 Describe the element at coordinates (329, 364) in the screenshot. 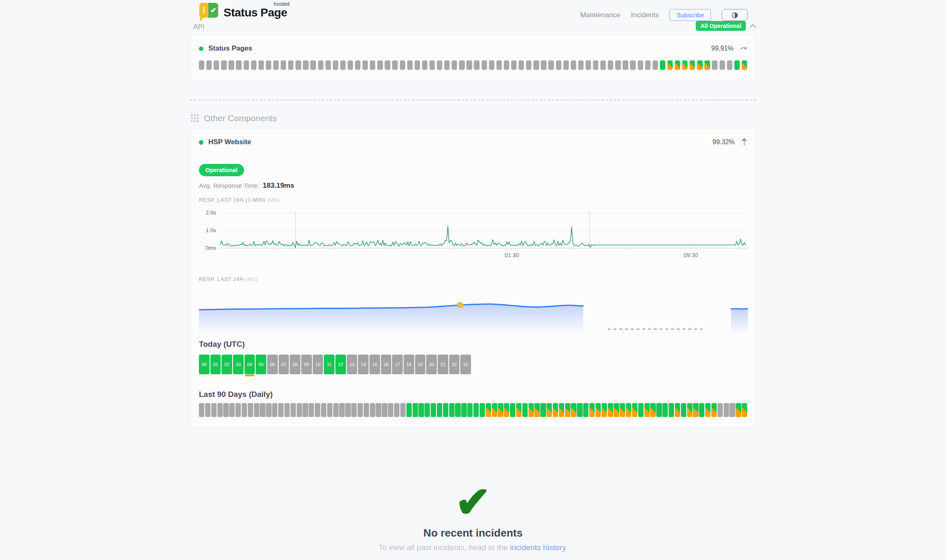

I see `hour-block-11: 11` at that location.